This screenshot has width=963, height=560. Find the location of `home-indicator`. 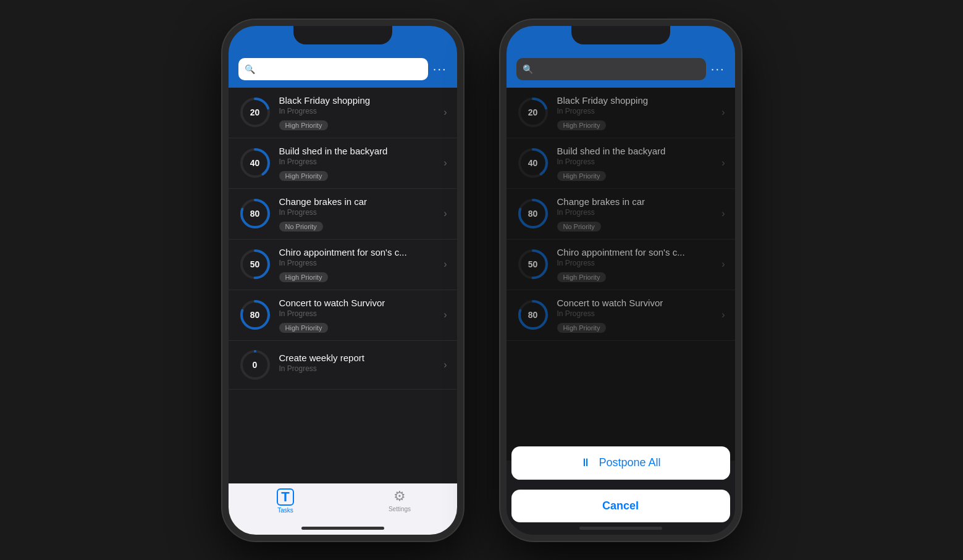

home-indicator is located at coordinates (343, 529).